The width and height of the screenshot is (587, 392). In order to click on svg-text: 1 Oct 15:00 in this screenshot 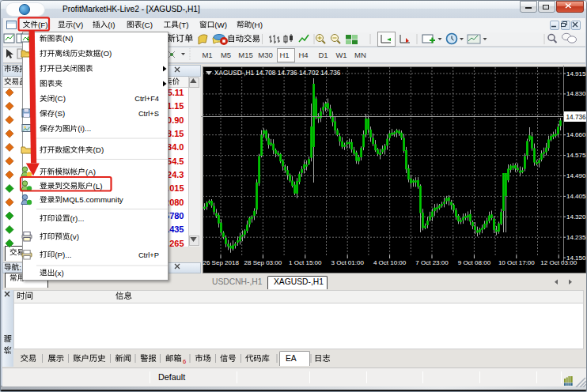, I will do `click(305, 262)`.